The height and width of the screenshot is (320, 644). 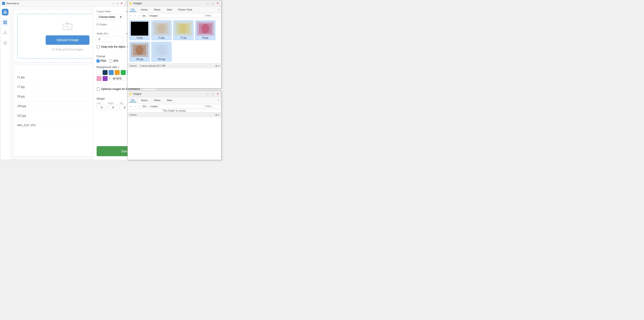 What do you see at coordinates (133, 100) in the screenshot?
I see `output-ribbon-tab-file: File` at bounding box center [133, 100].